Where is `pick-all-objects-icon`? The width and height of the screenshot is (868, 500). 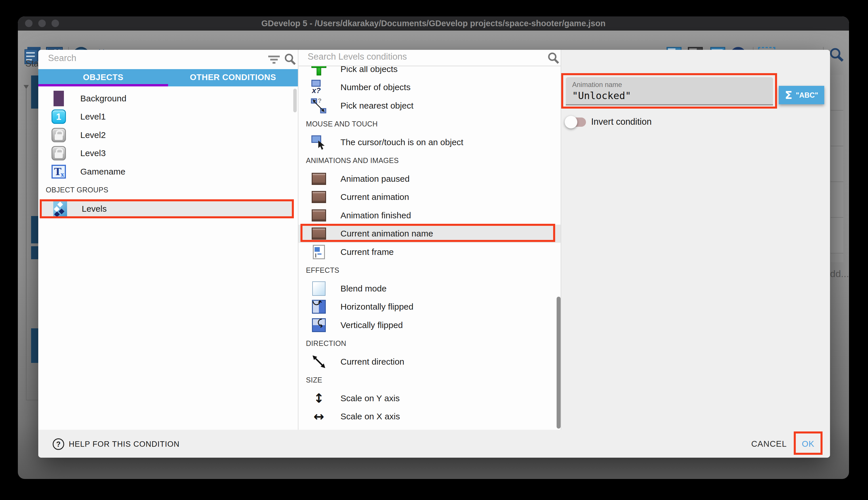
pick-all-objects-icon is located at coordinates (319, 72).